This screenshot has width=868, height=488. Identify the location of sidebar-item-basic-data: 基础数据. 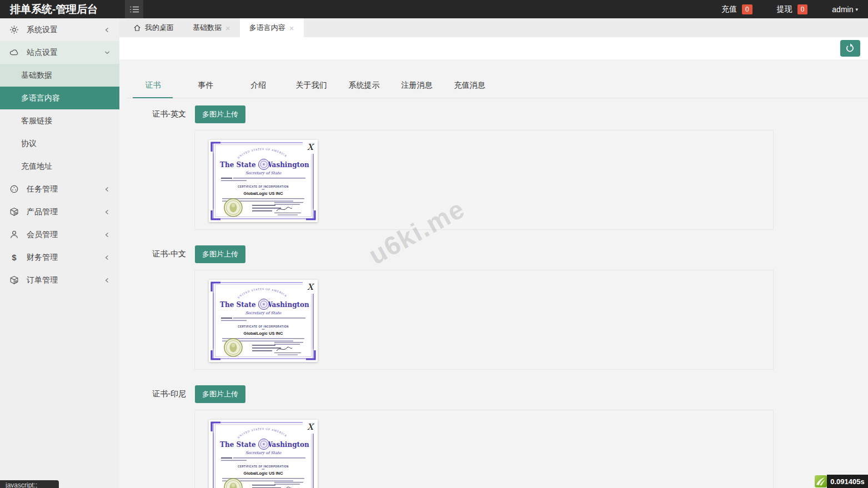
(60, 76).